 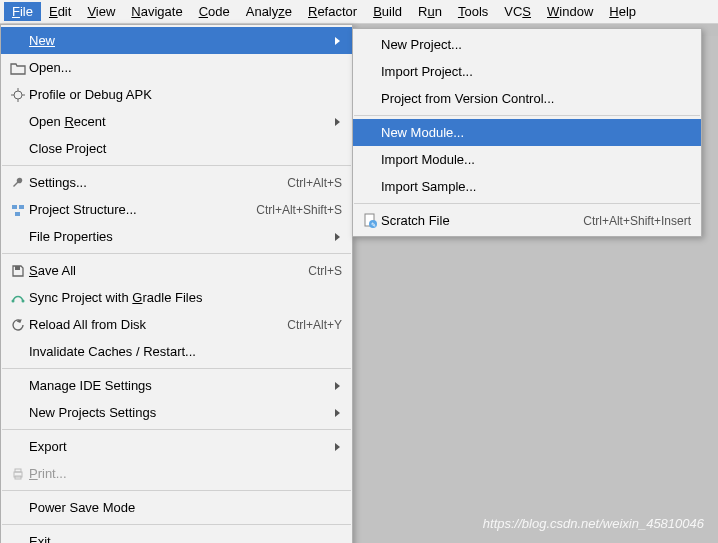 What do you see at coordinates (536, 98) in the screenshot?
I see `menu-item-label: Project from Version Control...` at bounding box center [536, 98].